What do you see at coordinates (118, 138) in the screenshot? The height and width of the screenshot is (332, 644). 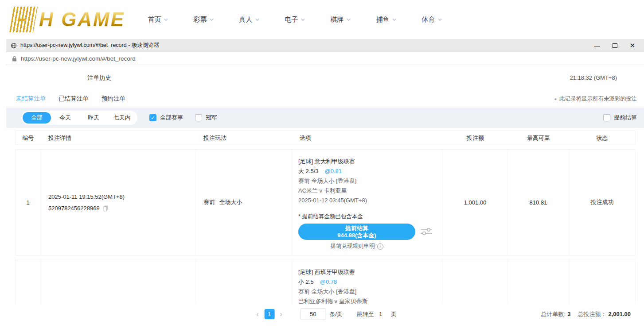 I see `col-header-detail: 投注详情` at bounding box center [118, 138].